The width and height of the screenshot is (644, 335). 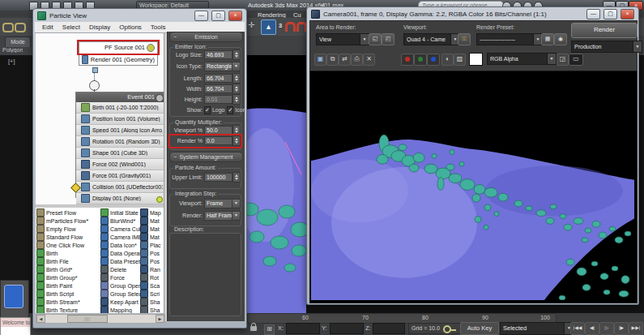 What do you see at coordinates (219, 141) in the screenshot?
I see `render-percent-field: 0.0` at bounding box center [219, 141].